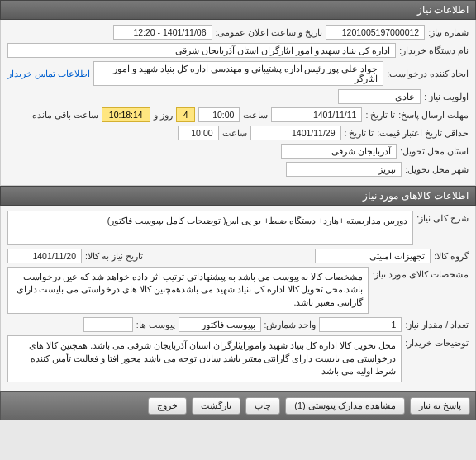 The width and height of the screenshot is (476, 460). I want to click on label-to-date-2: تا تاریخ :, so click(359, 133).